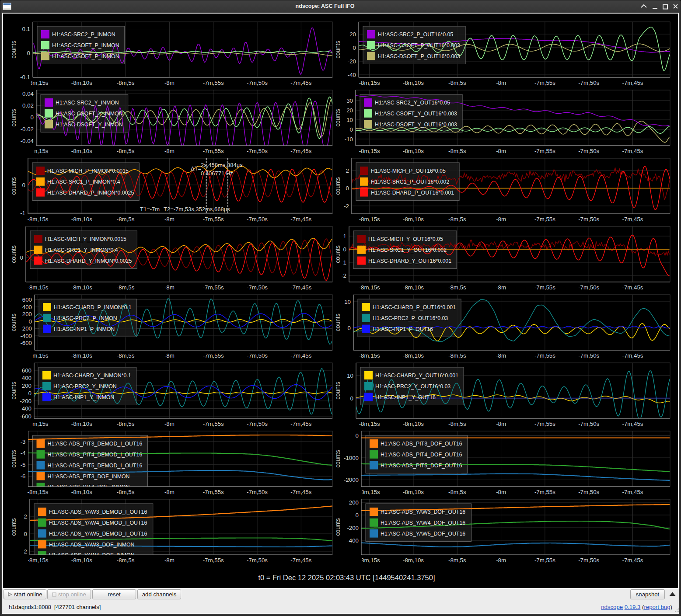  Describe the element at coordinates (423, 534) in the screenshot. I see `svg-text: H1:ASC-ADS_YAW5_DOF_OUT16` at that location.